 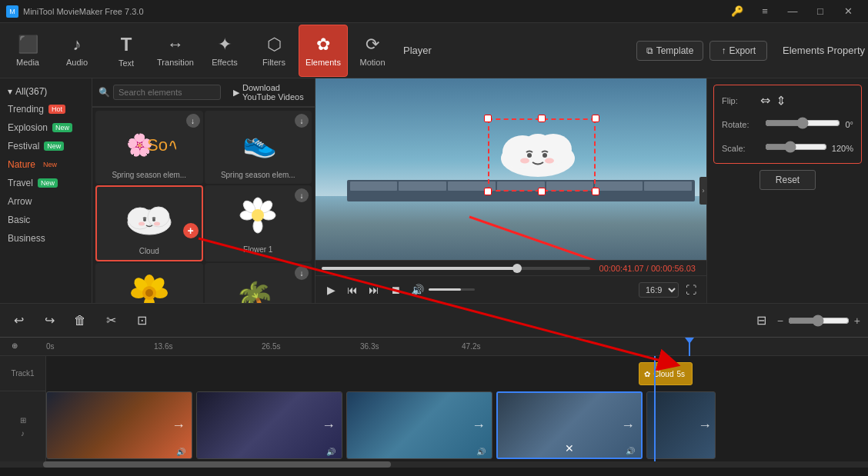 What do you see at coordinates (271, 92) in the screenshot?
I see `download-youtube-button: ▶ Download YouTube Videos` at bounding box center [271, 92].